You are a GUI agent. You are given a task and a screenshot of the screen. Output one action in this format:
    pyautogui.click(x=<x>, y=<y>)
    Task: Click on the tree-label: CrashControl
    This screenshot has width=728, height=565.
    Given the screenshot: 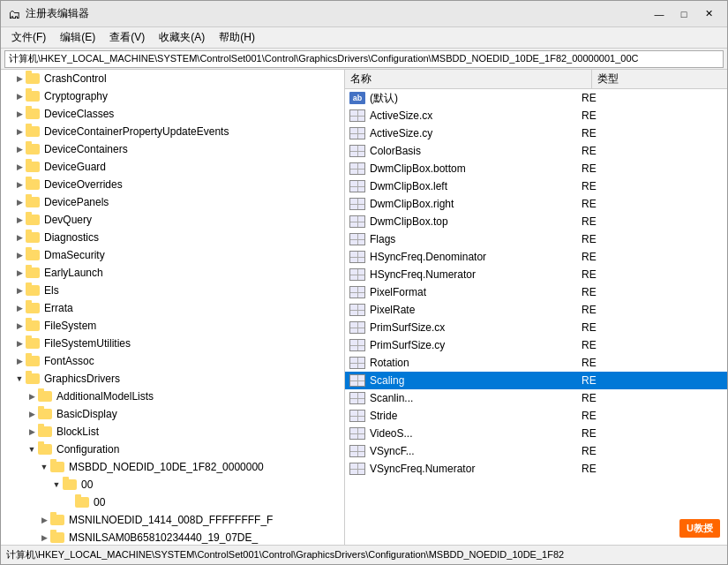 What is the action you would take?
    pyautogui.click(x=76, y=79)
    